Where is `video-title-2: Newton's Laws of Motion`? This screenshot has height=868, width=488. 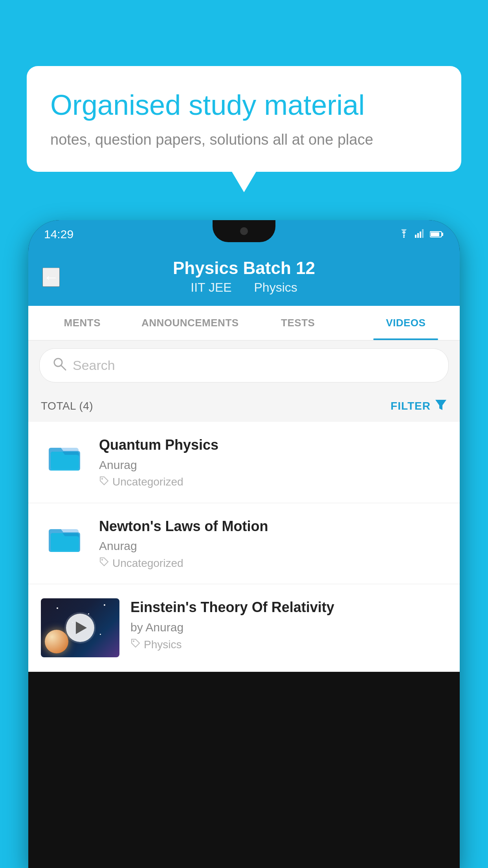
video-title-2: Newton's Laws of Motion is located at coordinates (273, 527).